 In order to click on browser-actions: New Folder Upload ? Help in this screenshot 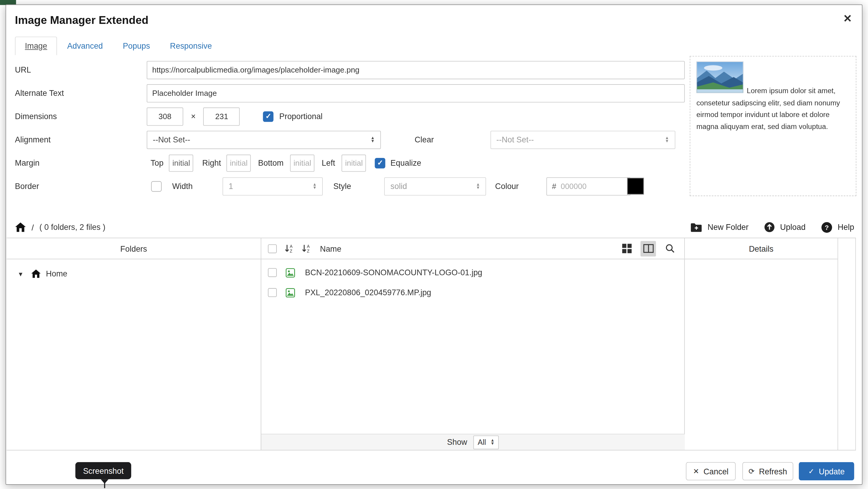, I will do `click(772, 227)`.